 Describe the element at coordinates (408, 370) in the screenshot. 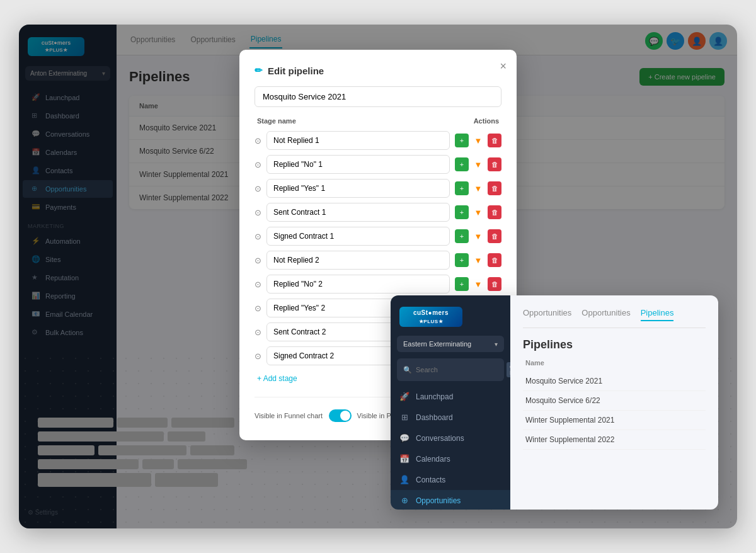

I see `fg-search-icon: 🔍` at that location.